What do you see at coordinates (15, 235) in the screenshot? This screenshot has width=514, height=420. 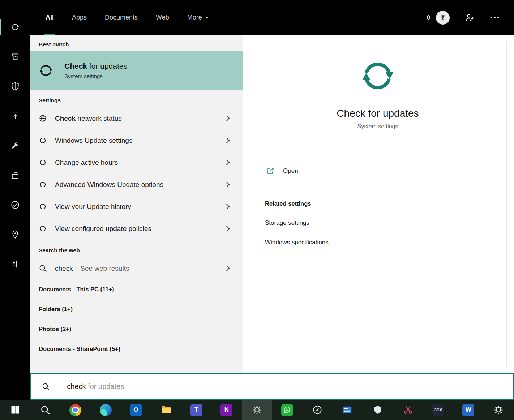 I see `find-my-device-pin-icon` at bounding box center [15, 235].